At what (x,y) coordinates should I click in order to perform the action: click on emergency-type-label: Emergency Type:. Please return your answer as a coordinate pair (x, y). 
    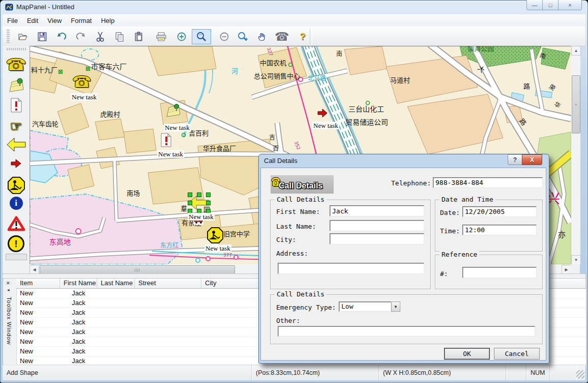
    Looking at the image, I should click on (306, 308).